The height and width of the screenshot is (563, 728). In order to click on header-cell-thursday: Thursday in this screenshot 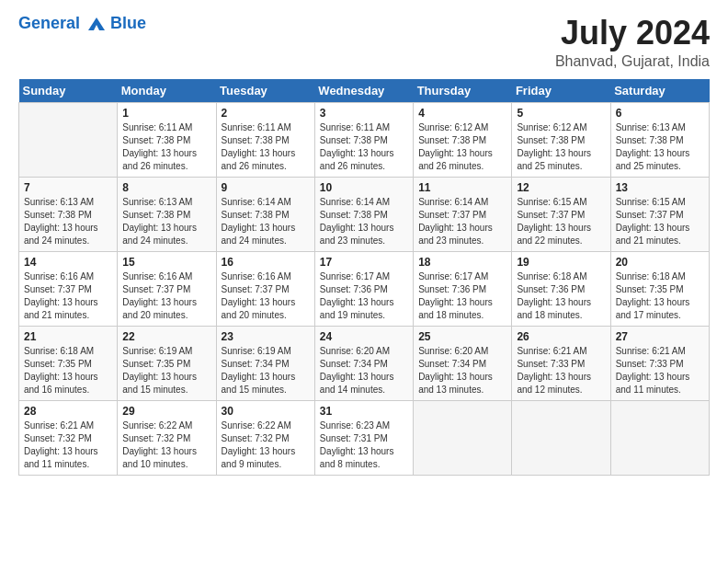, I will do `click(463, 91)`.